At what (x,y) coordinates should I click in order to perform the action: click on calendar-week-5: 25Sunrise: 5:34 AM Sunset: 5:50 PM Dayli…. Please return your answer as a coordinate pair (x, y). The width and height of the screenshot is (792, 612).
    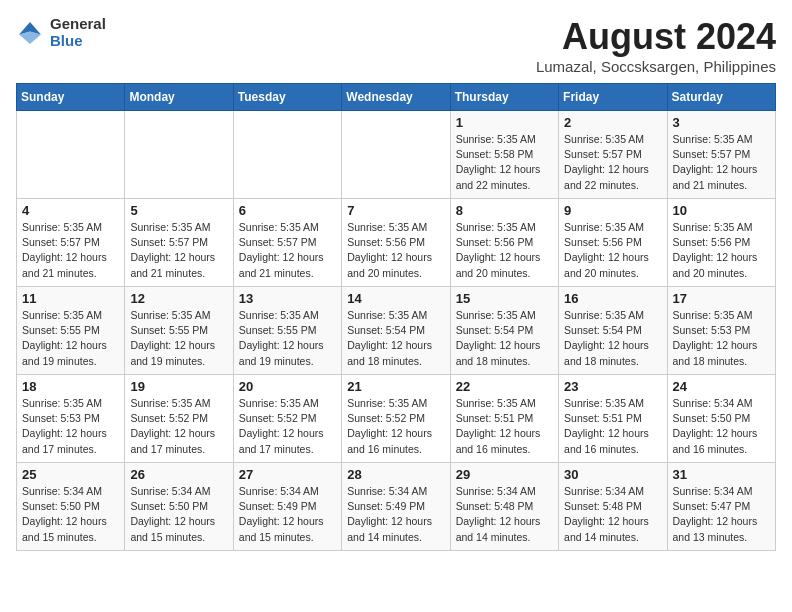
    Looking at the image, I should click on (396, 507).